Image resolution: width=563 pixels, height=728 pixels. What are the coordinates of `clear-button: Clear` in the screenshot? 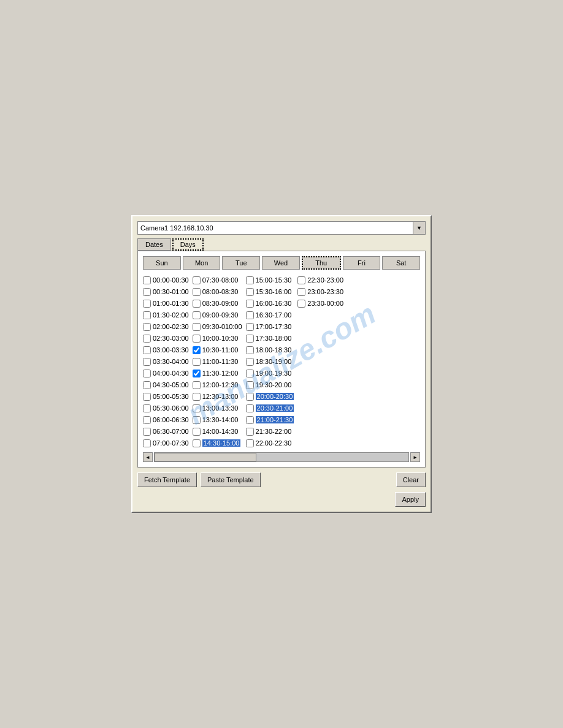 It's located at (411, 480).